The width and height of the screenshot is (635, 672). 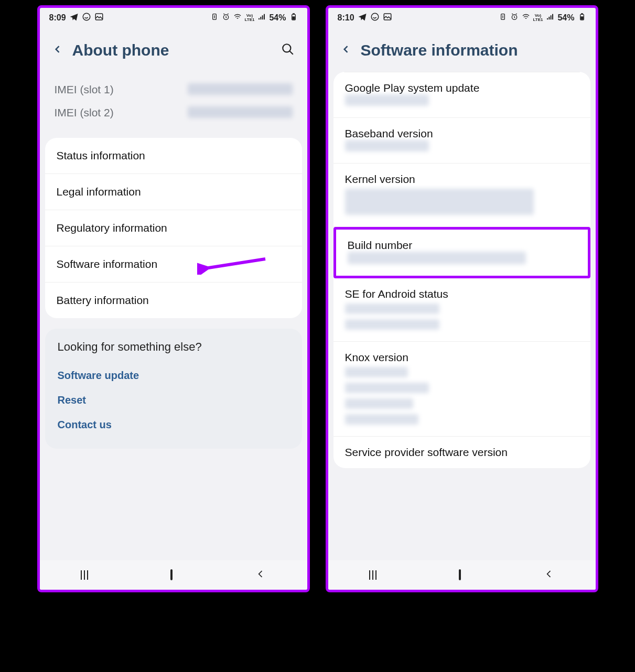 What do you see at coordinates (174, 17) in the screenshot?
I see `status-bar: 8:09 Vo)LTE1 54%` at bounding box center [174, 17].